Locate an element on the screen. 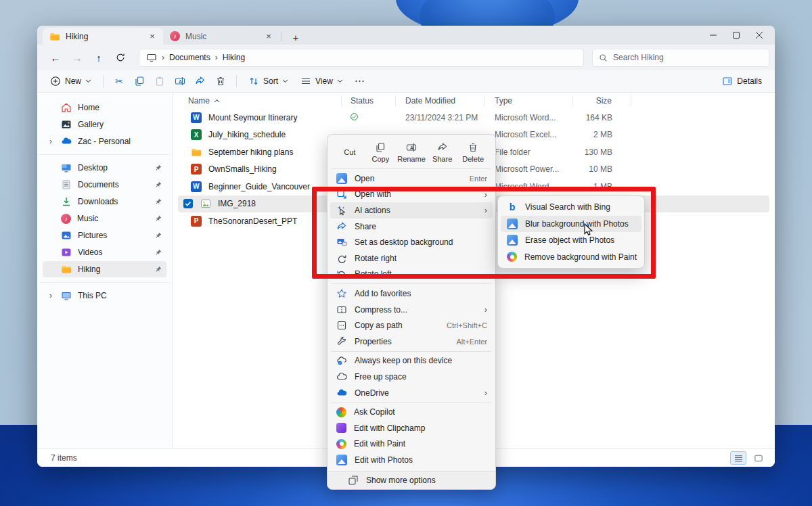 The height and width of the screenshot is (506, 812). menu-item-onedrive: OneDrive› is located at coordinates (411, 393).